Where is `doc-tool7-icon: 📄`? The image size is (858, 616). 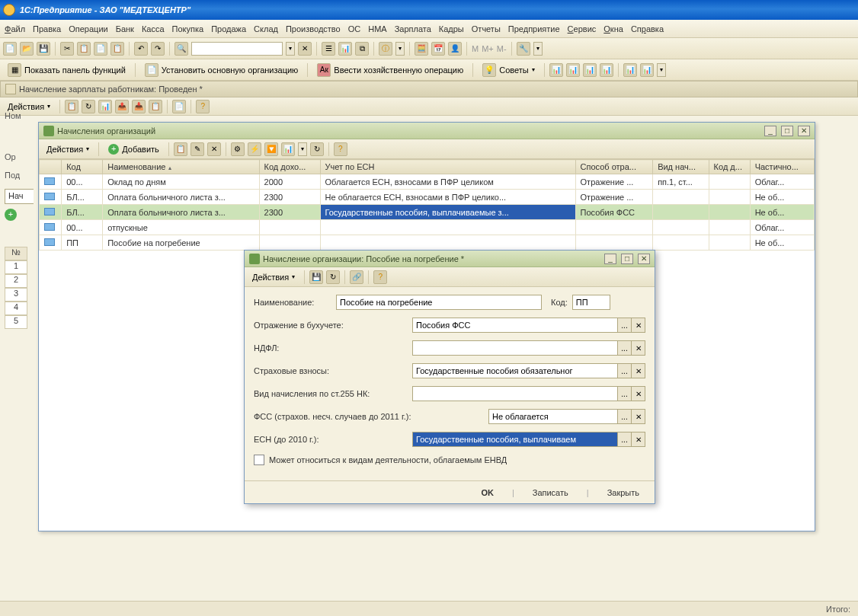
doc-tool7-icon: 📄 is located at coordinates (179, 107).